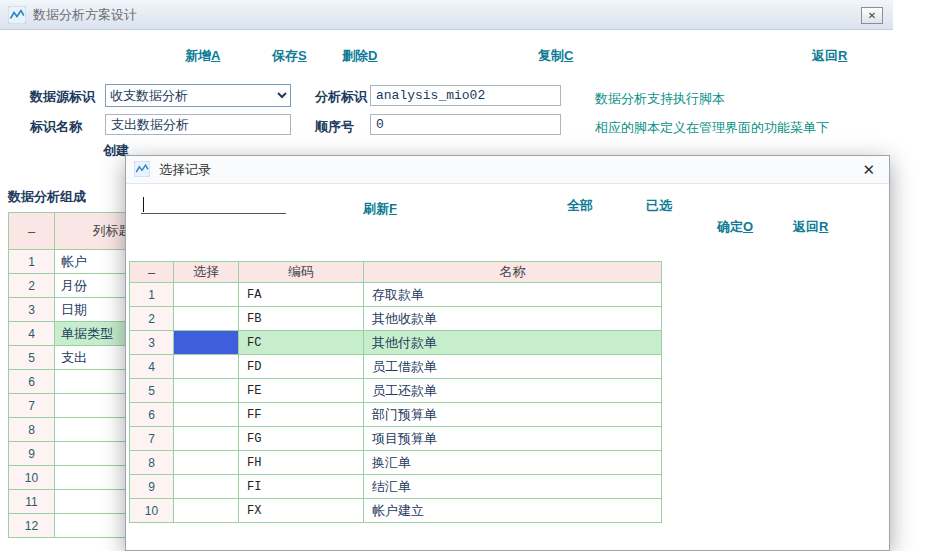 This screenshot has height=551, width=951. Describe the element at coordinates (341, 97) in the screenshot. I see `analysis-id-label: 分析标识` at that location.